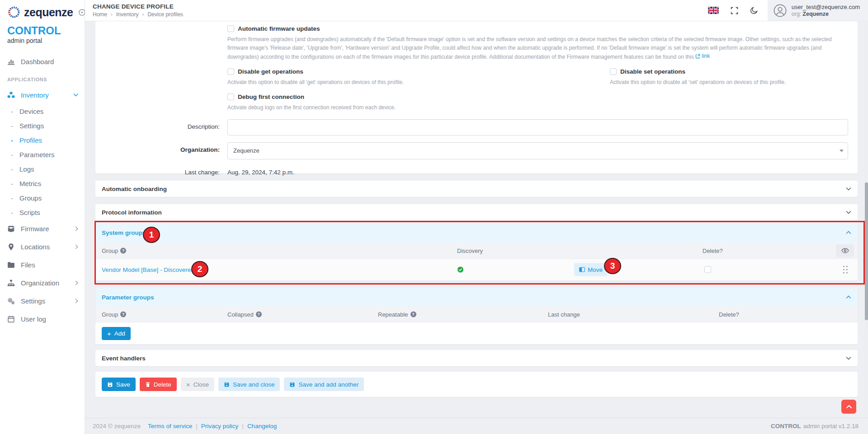 Image resolution: width=868 pixels, height=434 pixels. Describe the element at coordinates (157, 170) in the screenshot. I see `last-change-label: Last change:` at that location.